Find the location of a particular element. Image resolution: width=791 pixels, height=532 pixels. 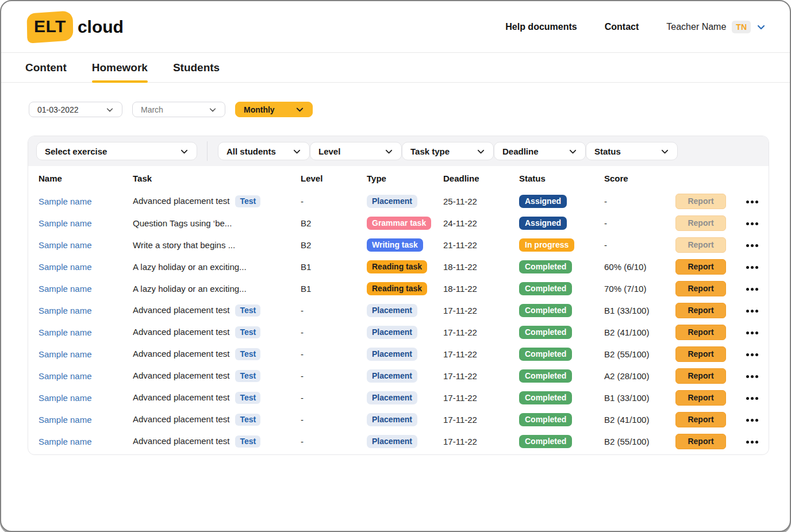

table-row: Sample name A lazy holiday or an excitin… is located at coordinates (398, 288).